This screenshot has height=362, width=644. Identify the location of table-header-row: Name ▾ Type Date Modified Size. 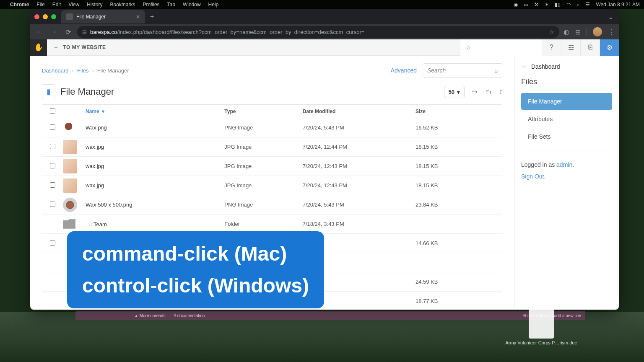
(272, 111).